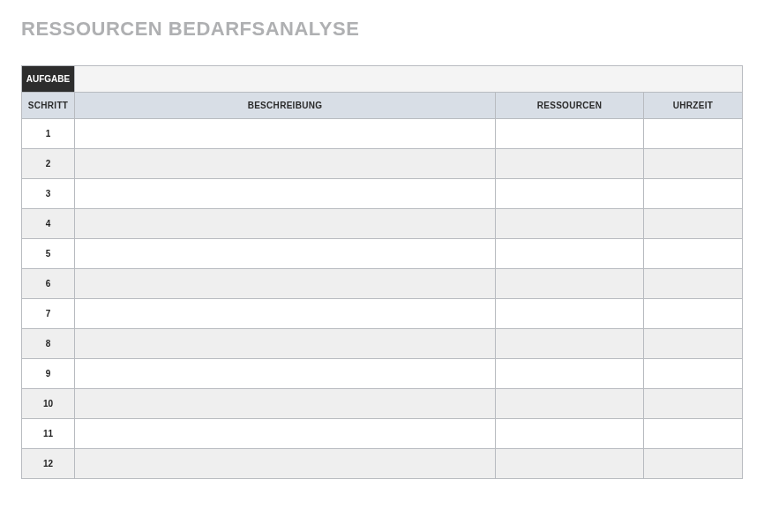 This screenshot has height=532, width=764. What do you see at coordinates (49, 314) in the screenshot?
I see `step-cell: 7` at bounding box center [49, 314].